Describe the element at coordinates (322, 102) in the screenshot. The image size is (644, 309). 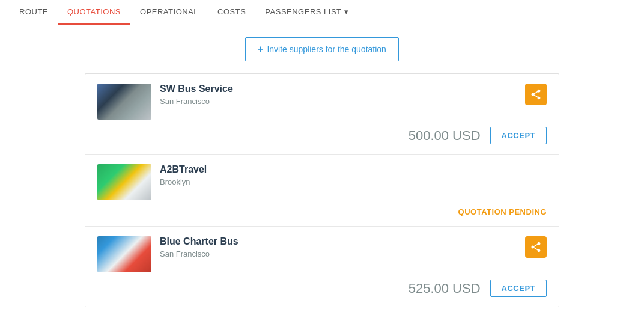
I see `supplier-header: SW Bus Service San Francisco` at that location.